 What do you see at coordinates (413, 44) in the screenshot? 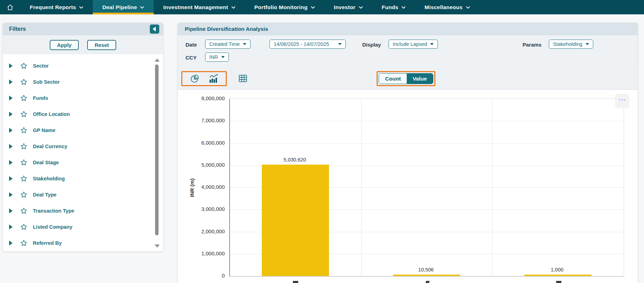
I see `display-dropdown: Include Lapsed` at bounding box center [413, 44].